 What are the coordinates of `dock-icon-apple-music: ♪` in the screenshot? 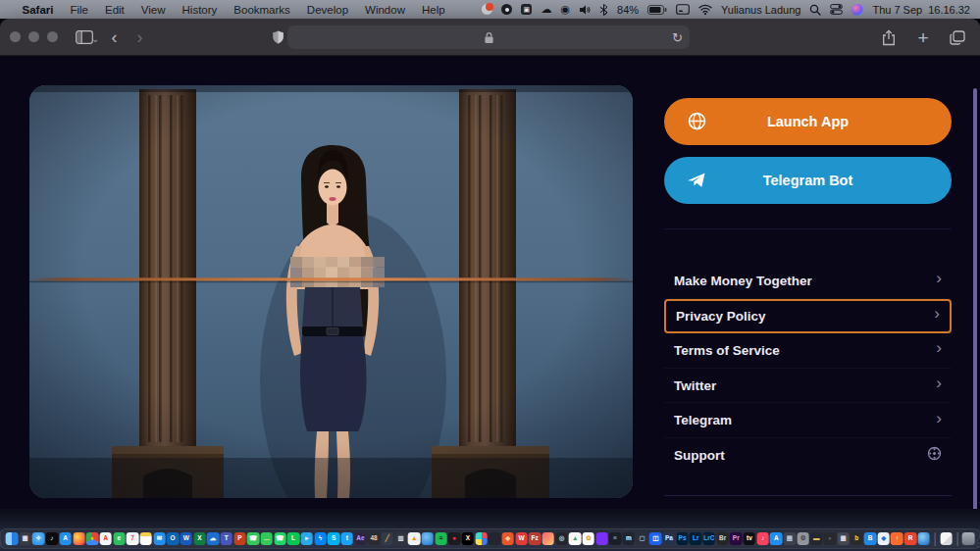 It's located at (762, 538).